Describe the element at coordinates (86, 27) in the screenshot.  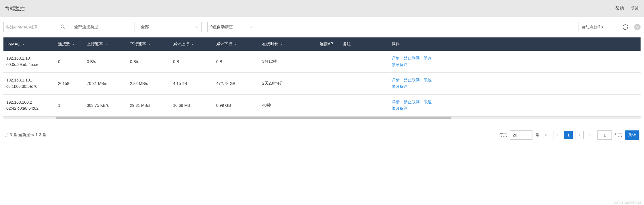
I see `connection-type-label: 全部连接类型` at that location.